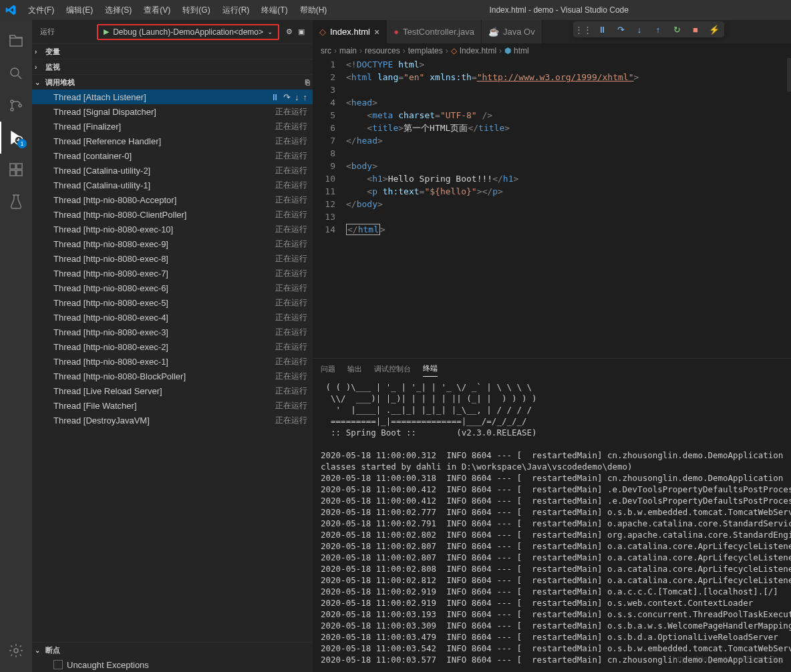 The height and width of the screenshot is (672, 791). I want to click on variables-section: ›变量, so click(172, 51).